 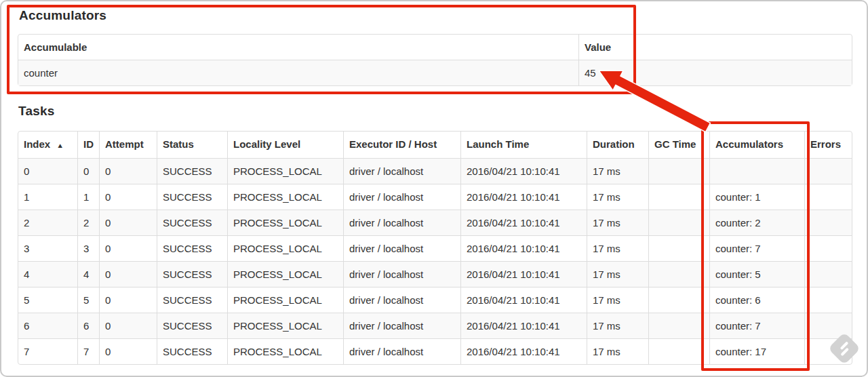 What do you see at coordinates (435, 351) in the screenshot?
I see `table-row: 770SUCCESSPROCESS_LOCALdriver / localhos…` at bounding box center [435, 351].